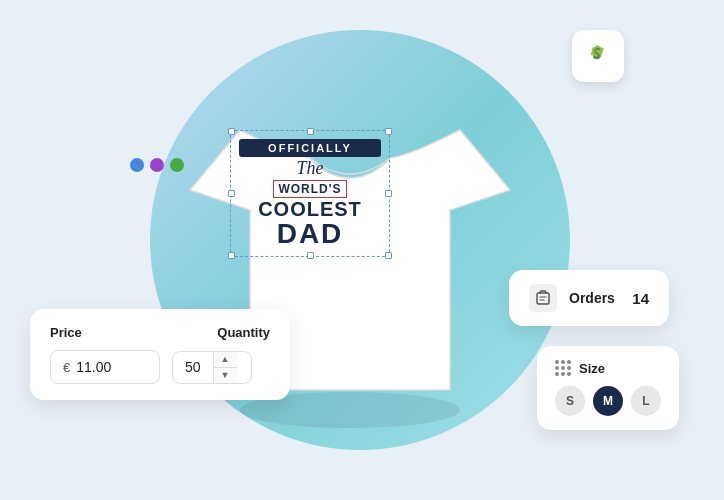  I want to click on dot-green, so click(177, 165).